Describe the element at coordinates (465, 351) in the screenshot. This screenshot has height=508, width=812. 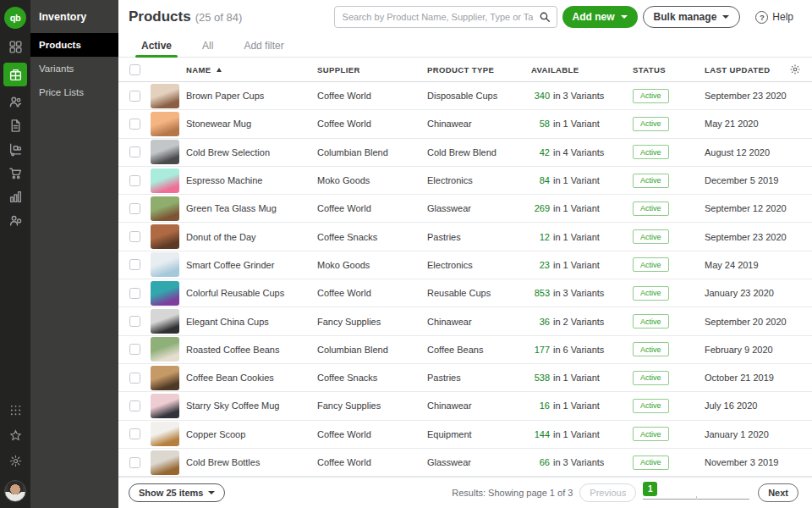
I see `table-row: Roasted Coffee BeansColumbian BlendCoffe…` at that location.